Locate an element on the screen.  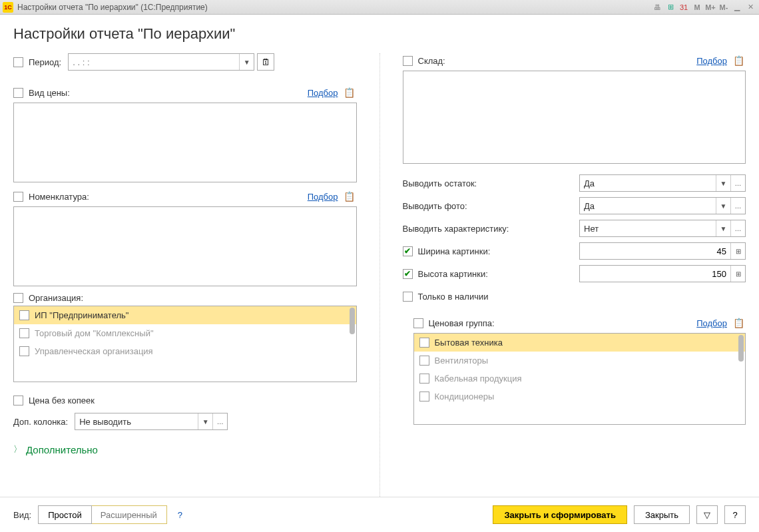
price-type-select-link: Подбор is located at coordinates (323, 93).